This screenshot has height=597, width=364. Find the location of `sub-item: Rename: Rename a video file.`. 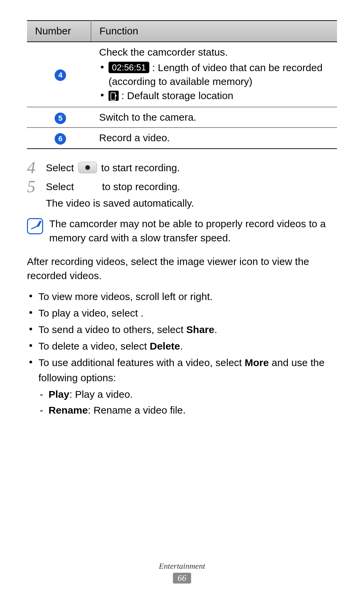

sub-item: Rename: Rename a video file. is located at coordinates (188, 410).